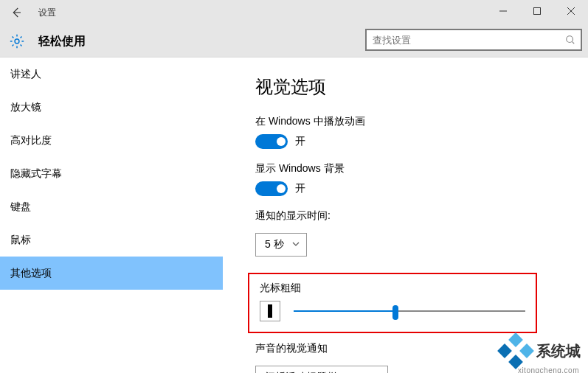  Describe the element at coordinates (281, 245) in the screenshot. I see `notification-duration-select: 5 秒` at that location.